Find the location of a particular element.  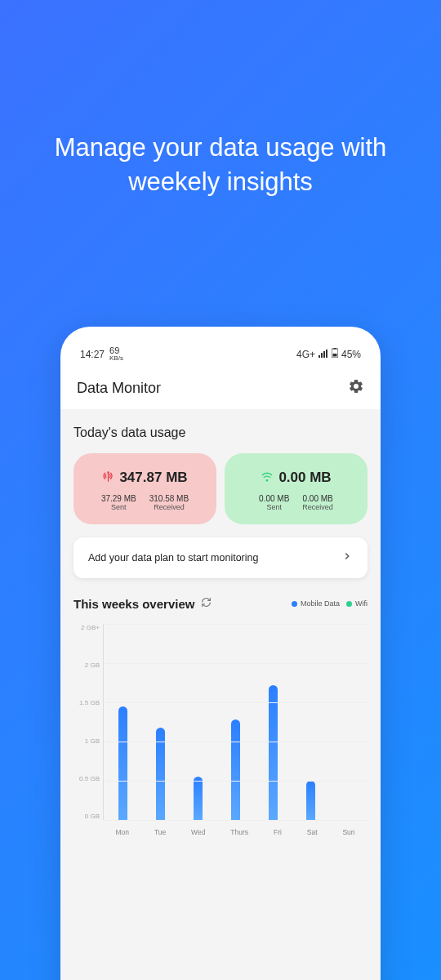

x-label: Sun is located at coordinates (348, 832).